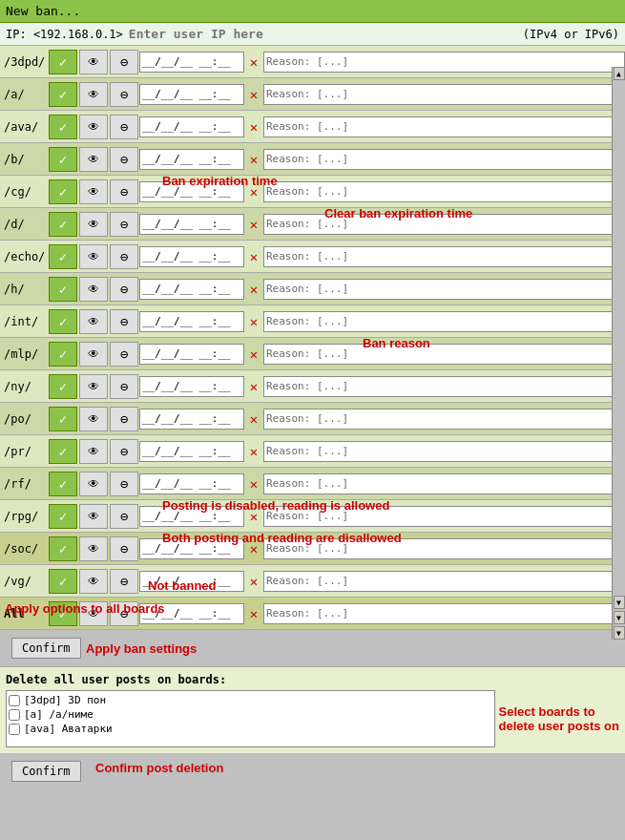  Describe the element at coordinates (250, 719) in the screenshot. I see `delete-board-list: [3dpd] 3D пон [a] /a/ниме [ava] Аватарки` at that location.